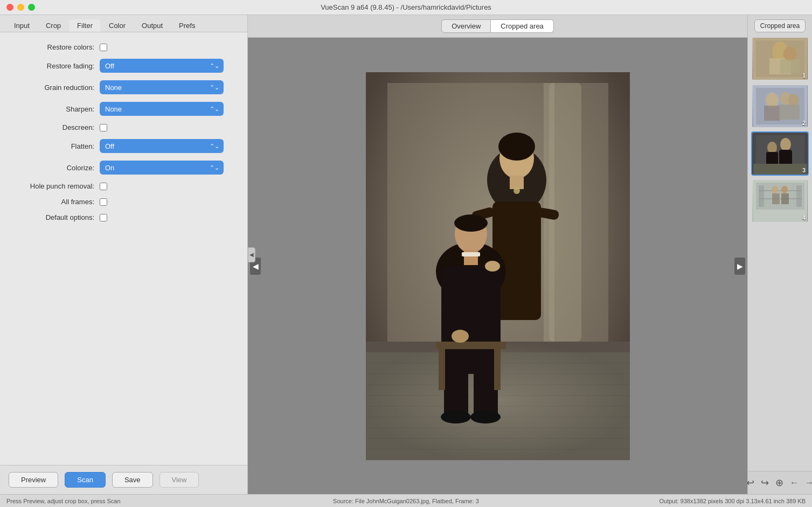  I want to click on tab-filter: Filter, so click(85, 26).